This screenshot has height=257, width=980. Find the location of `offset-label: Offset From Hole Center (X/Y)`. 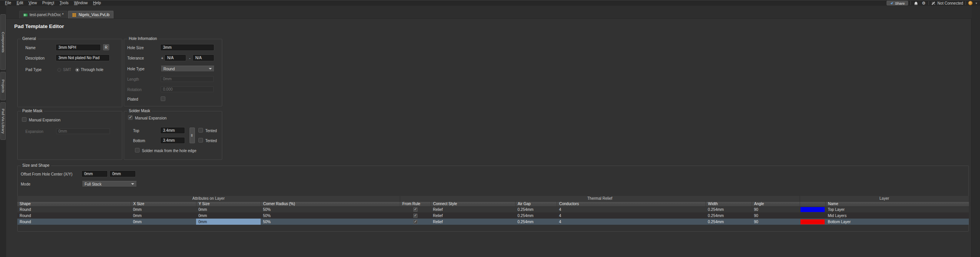

offset-label: Offset From Hole Center (X/Y) is located at coordinates (47, 174).